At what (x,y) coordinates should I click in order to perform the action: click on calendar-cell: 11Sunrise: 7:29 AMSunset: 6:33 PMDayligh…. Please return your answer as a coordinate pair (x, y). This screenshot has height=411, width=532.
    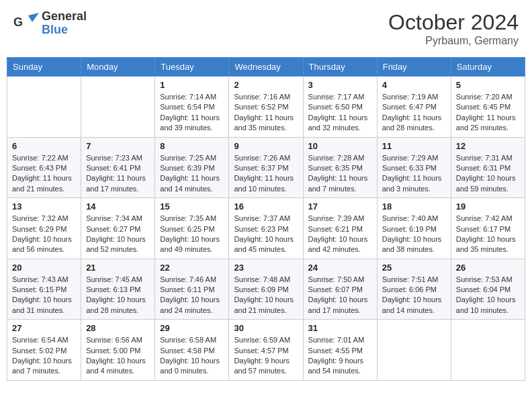
    Looking at the image, I should click on (414, 168).